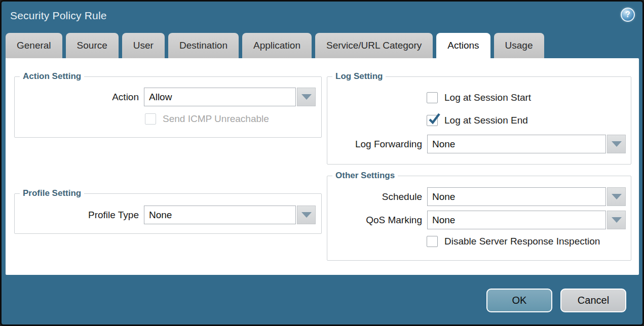 This screenshot has width=644, height=326. I want to click on dsri-label: Disable Server Response Inspection, so click(522, 241).